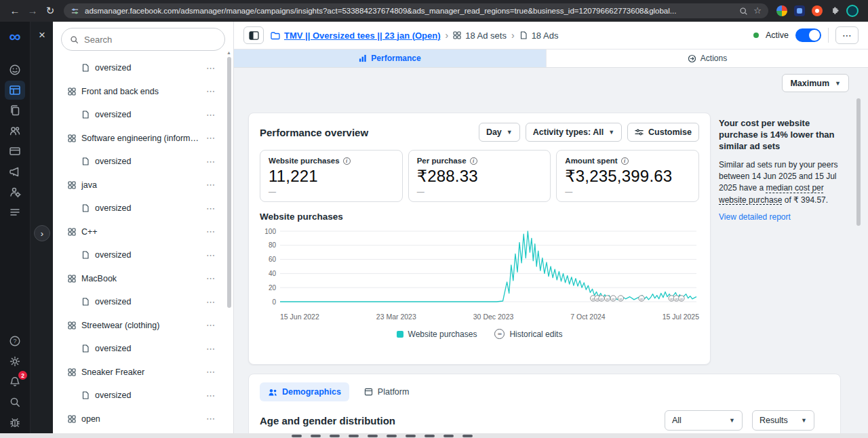 The height and width of the screenshot is (438, 868). I want to click on sidebar-search, so click(143, 39).